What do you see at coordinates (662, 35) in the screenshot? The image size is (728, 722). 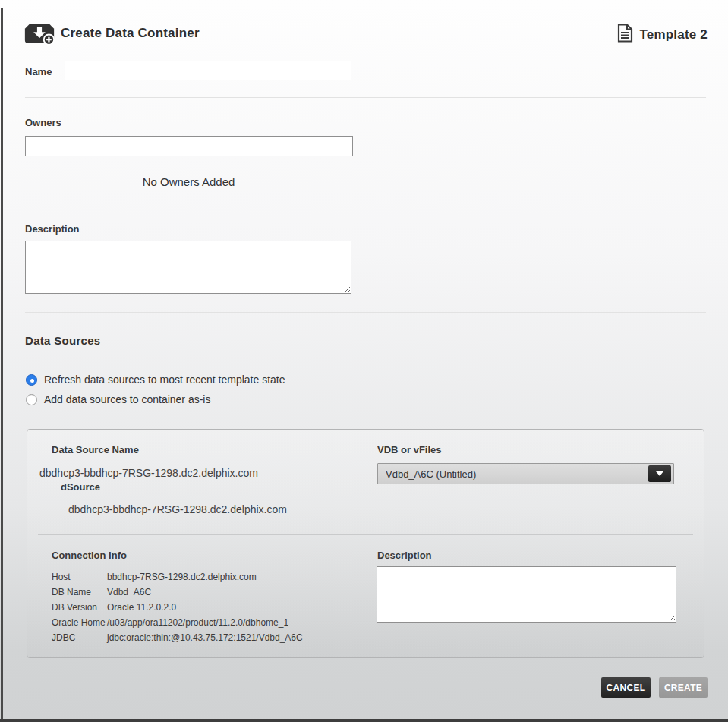 I see `template-badge: Template 2` at bounding box center [662, 35].